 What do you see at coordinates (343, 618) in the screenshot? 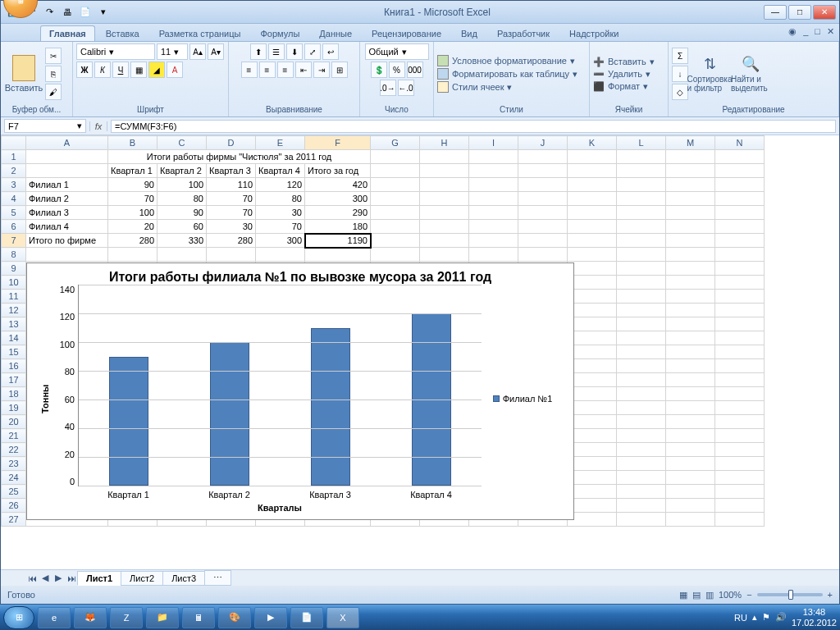
I see `taskbar-excel-icon: X` at bounding box center [343, 618].